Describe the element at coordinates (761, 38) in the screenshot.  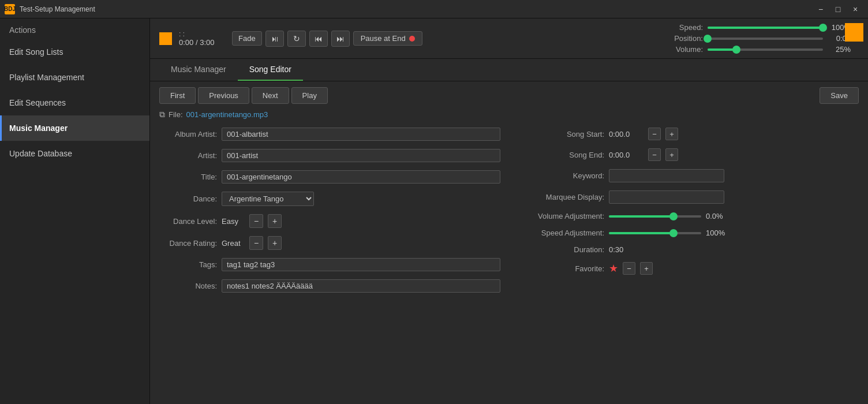
I see `player-right-controls: Speed: 100% Position: 0:00` at that location.